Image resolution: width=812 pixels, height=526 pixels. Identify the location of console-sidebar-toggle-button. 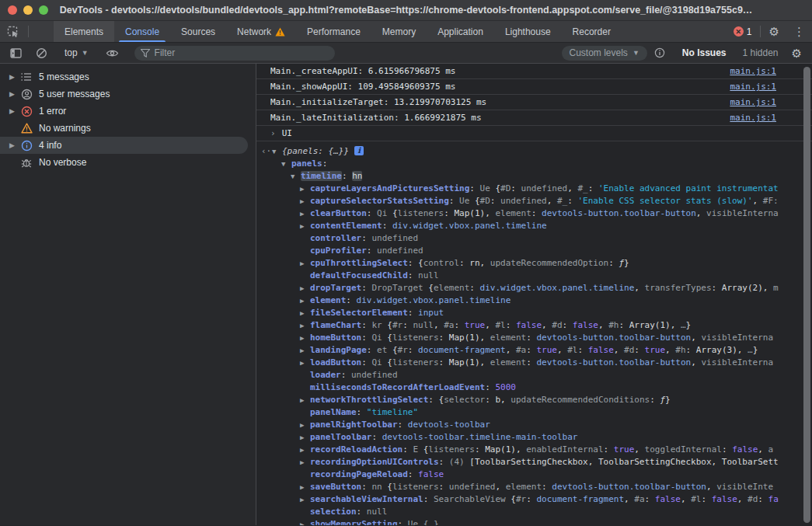
(16, 53).